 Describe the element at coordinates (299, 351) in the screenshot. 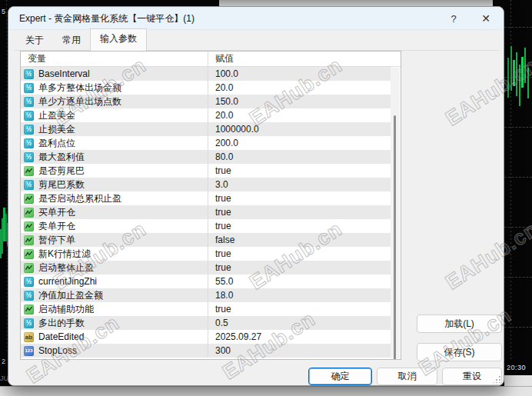

I see `param-value-cell: 300` at that location.